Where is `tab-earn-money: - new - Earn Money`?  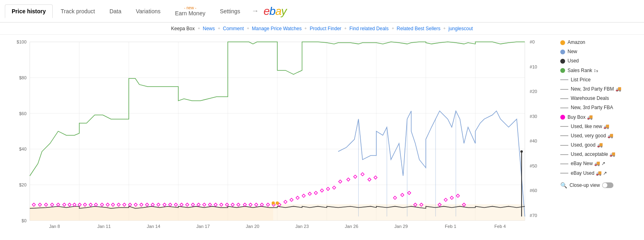
tab-earn-money: - new - Earn Money is located at coordinates (190, 11).